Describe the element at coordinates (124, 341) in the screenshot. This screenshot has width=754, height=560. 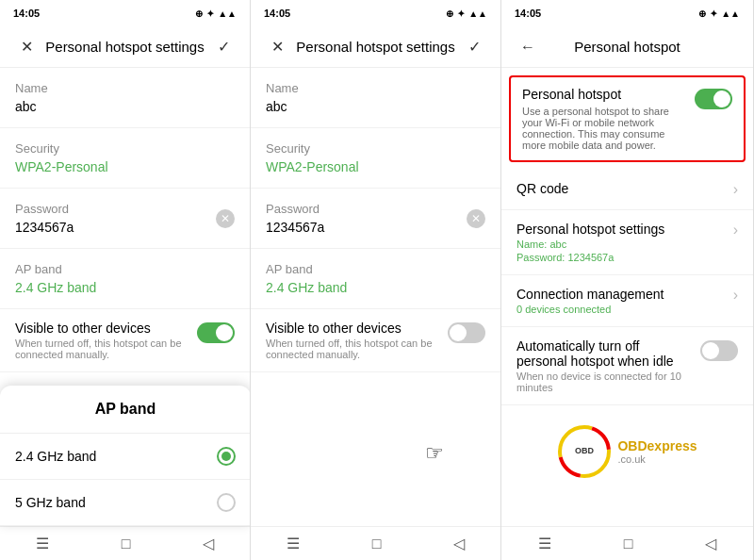
I see `visible-item-1: Visible to other devices When turned off…` at that location.